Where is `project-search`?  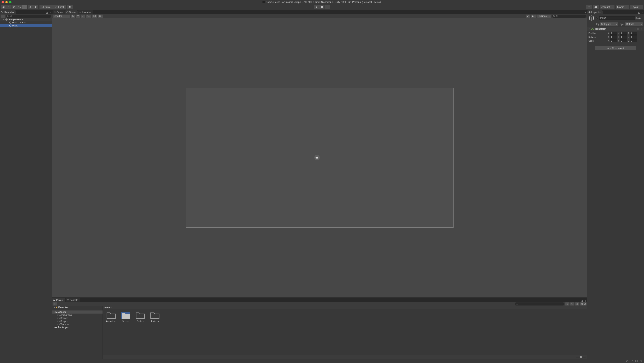
project-search is located at coordinates (540, 304).